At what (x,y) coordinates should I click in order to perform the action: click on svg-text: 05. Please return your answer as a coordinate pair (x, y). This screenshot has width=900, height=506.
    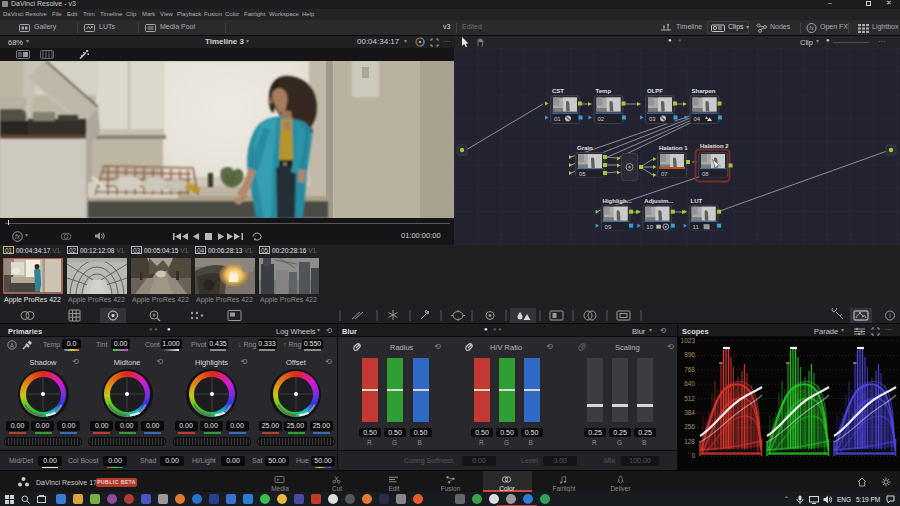
    Looking at the image, I should click on (582, 174).